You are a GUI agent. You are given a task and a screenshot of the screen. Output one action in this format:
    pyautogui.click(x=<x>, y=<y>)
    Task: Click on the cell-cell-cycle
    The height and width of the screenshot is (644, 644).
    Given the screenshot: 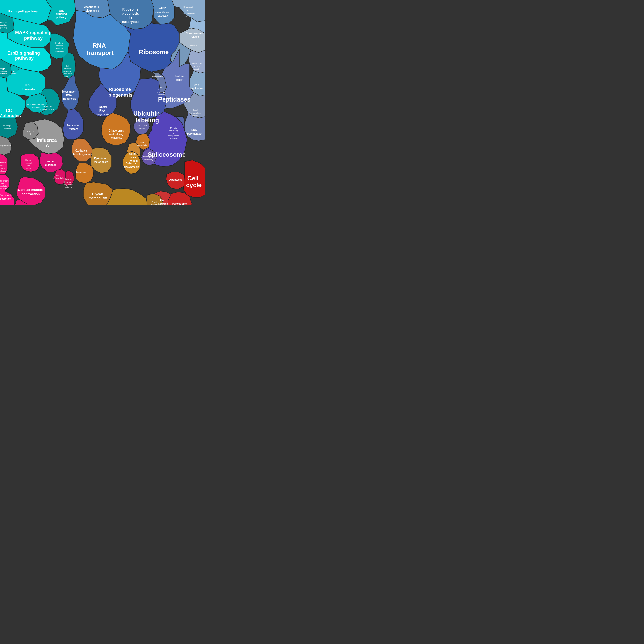 What is the action you would take?
    pyautogui.click(x=194, y=179)
    